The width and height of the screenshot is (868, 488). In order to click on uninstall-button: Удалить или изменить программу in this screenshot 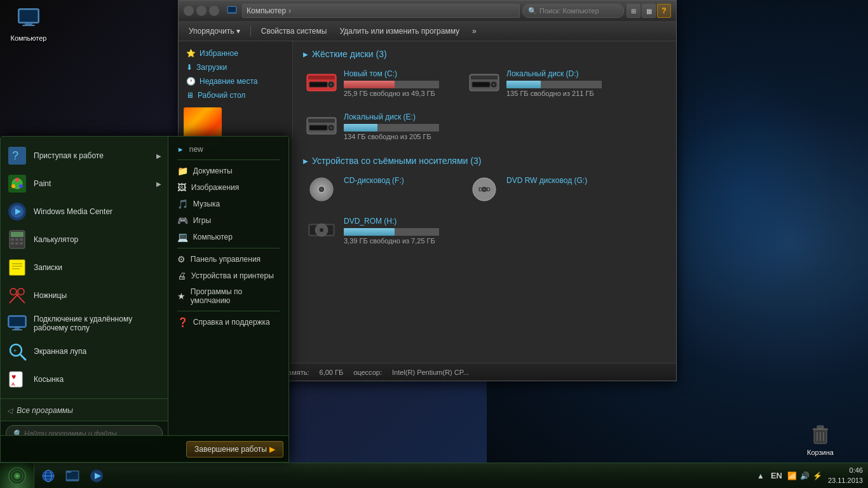, I will do `click(399, 31)`.